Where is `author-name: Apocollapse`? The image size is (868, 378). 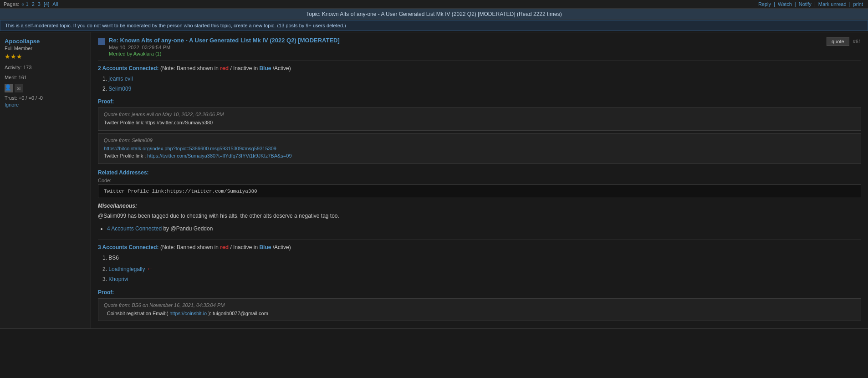
author-name: Apocollapse is located at coordinates (46, 41).